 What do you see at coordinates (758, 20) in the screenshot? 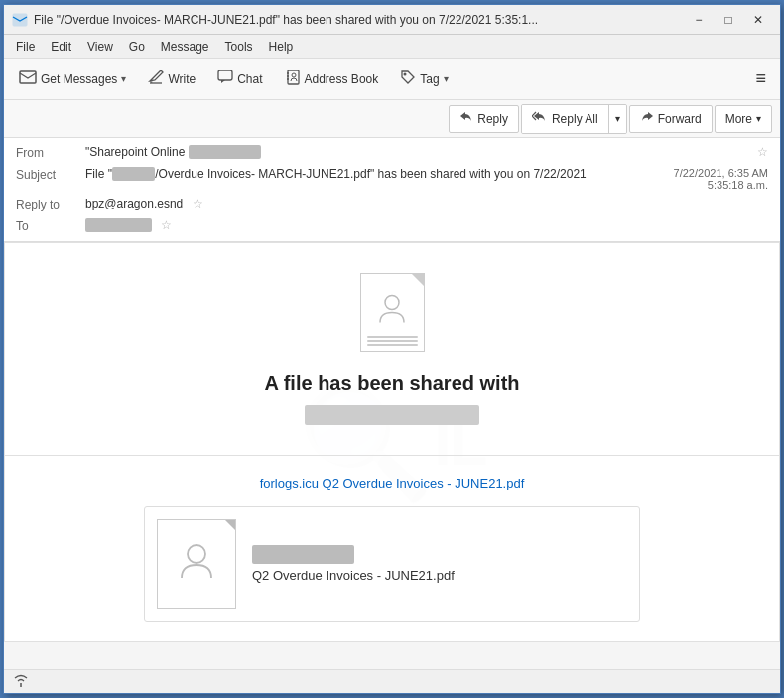
I see `close-button: ✕` at bounding box center [758, 20].